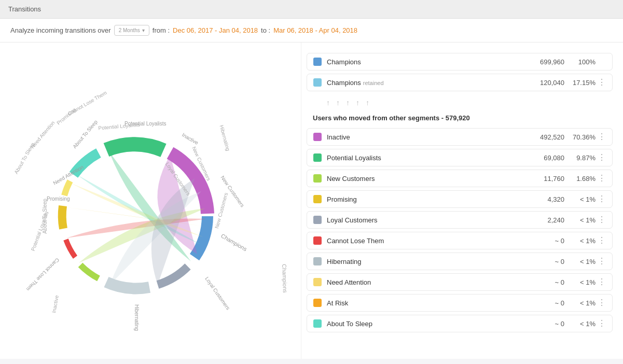  What do you see at coordinates (425, 241) in the screenshot?
I see `seg-name-5: Cannot Lose Them` at bounding box center [425, 241].